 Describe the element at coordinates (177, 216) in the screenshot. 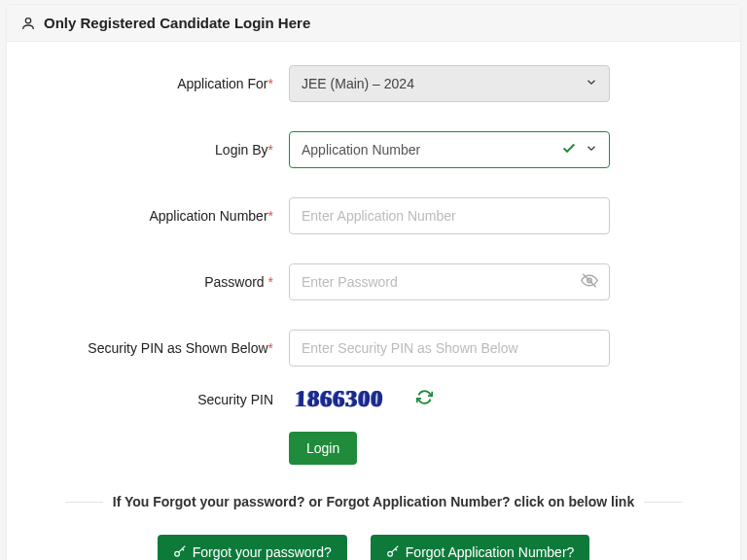

I see `label-application-number: Application Number*` at that location.